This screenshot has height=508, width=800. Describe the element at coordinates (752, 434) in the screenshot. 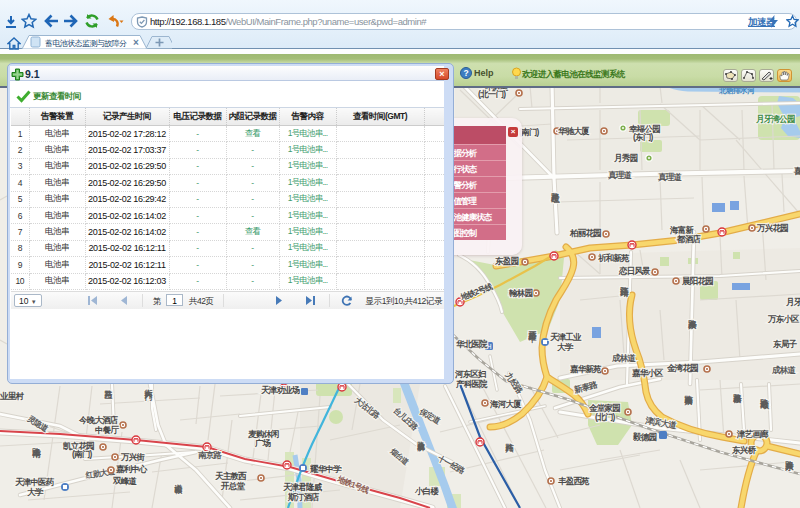

I see `svg-text: 津艺画廊` at that location.